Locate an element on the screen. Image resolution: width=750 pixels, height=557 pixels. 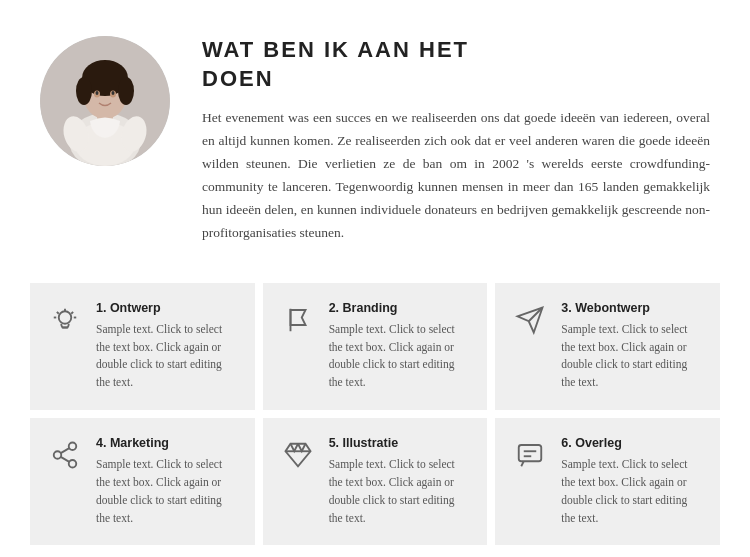
card-2-icon is located at coordinates (298, 320).